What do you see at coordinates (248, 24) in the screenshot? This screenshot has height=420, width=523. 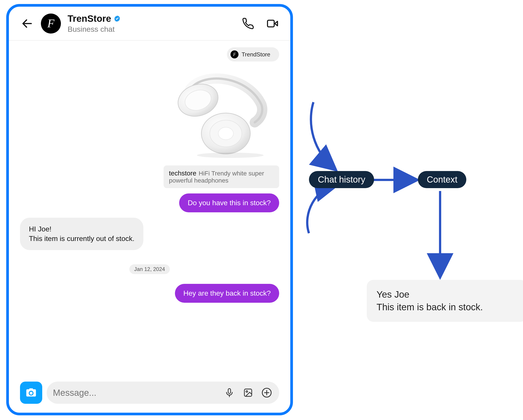 I see `phone-icon` at bounding box center [248, 24].